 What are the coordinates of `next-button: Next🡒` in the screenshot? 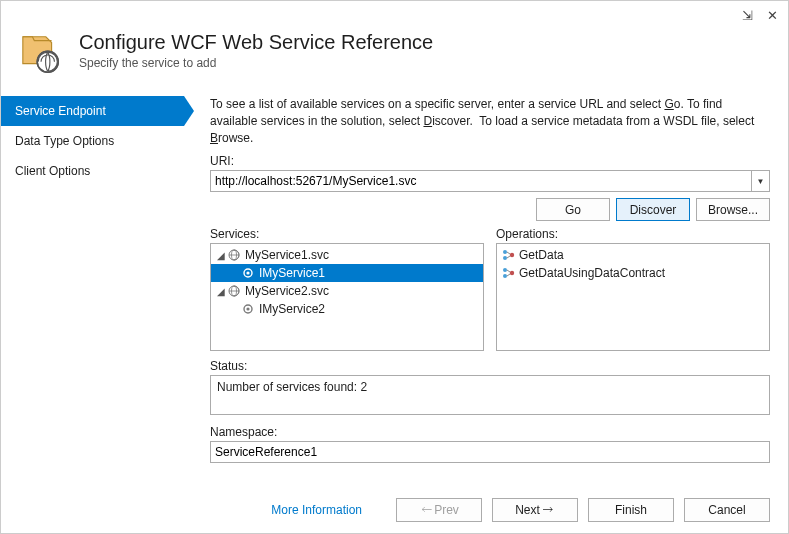 It's located at (535, 510).